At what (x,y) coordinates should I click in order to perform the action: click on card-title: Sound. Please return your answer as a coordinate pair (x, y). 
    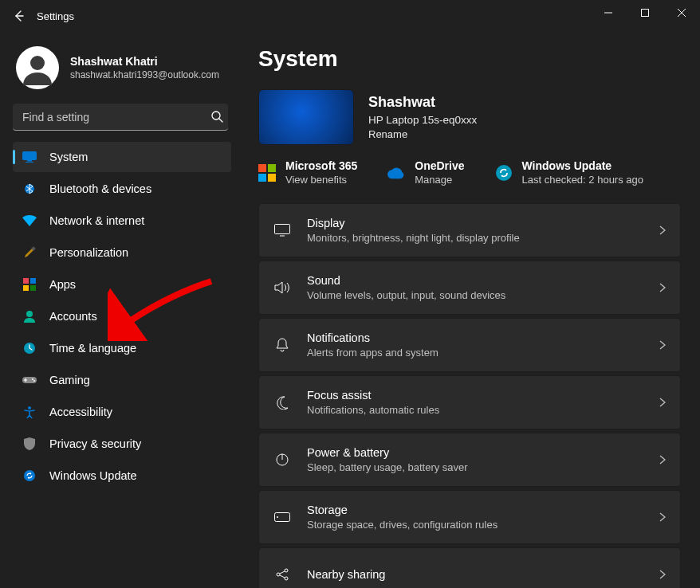
    Looking at the image, I should click on (407, 280).